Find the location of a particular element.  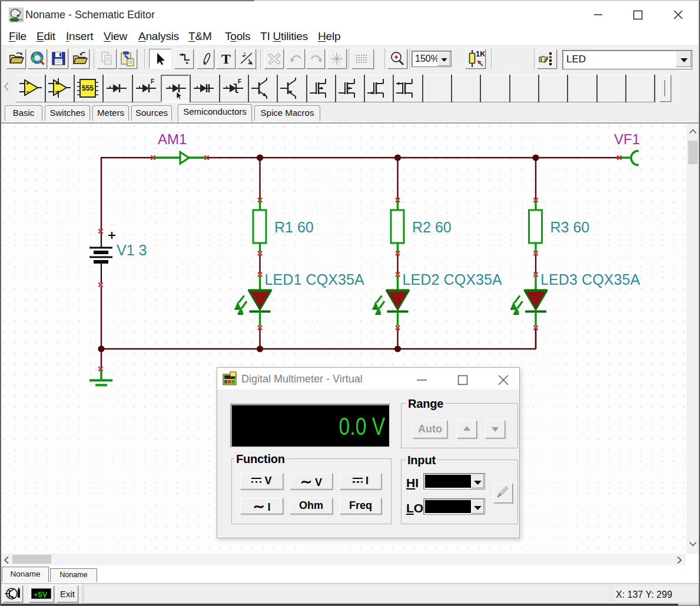

svg-text: R3 60 is located at coordinates (570, 227).